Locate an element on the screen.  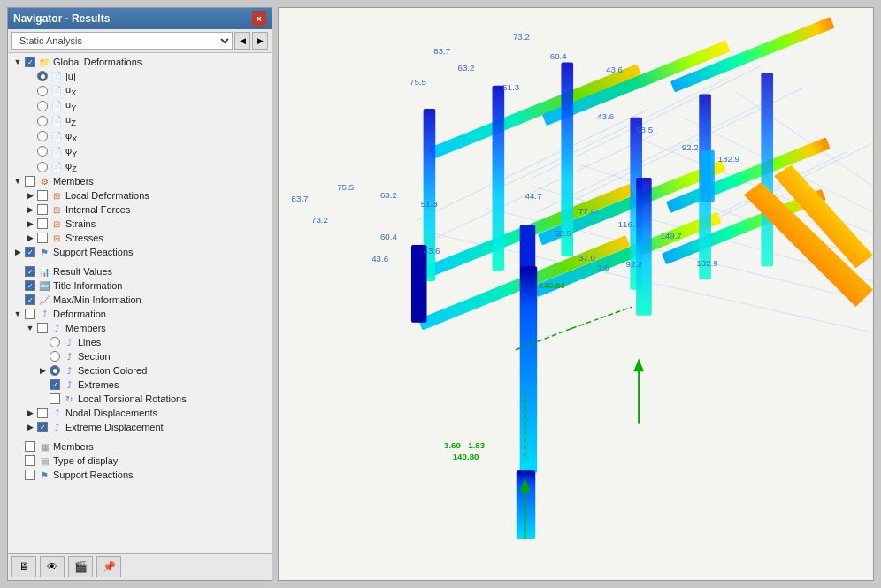
tree-item-internal-forces: ▶ ⊞ Internal Forces is located at coordinates (140, 210).